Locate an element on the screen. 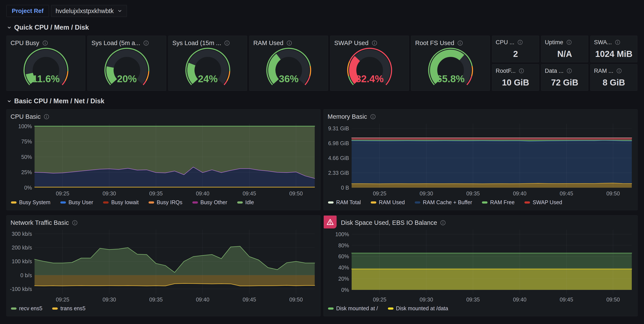 Image resolution: width=644 pixels, height=324 pixels. sys-load-5m-gauge: 20% is located at coordinates (127, 68).